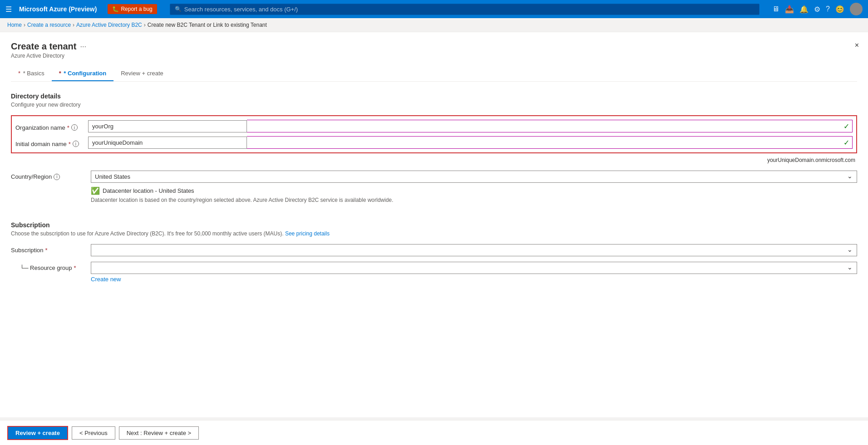  I want to click on country-select-wrap: United States, so click(474, 177).